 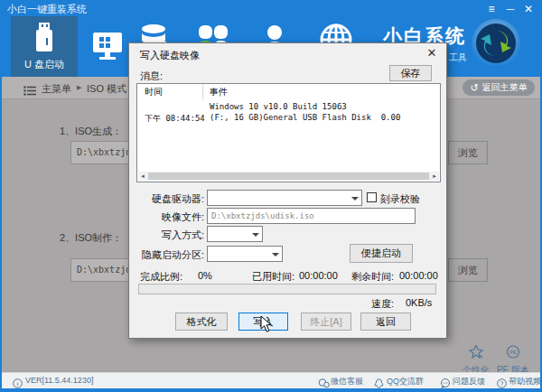 What do you see at coordinates (410, 73) in the screenshot?
I see `save-button: 保存` at bounding box center [410, 73].